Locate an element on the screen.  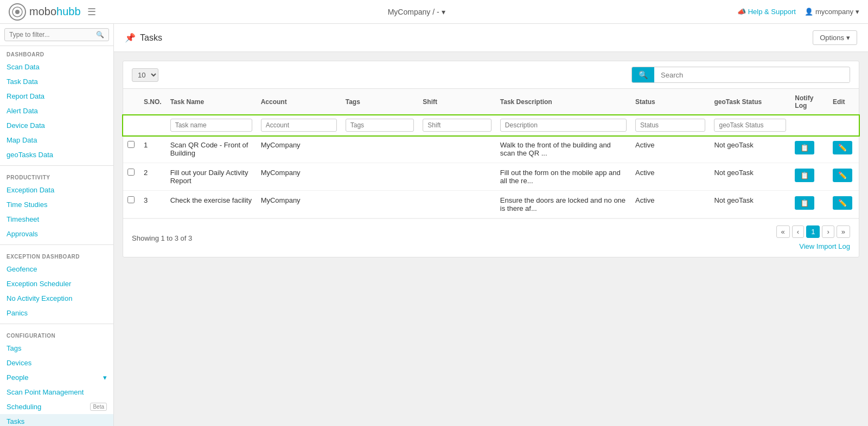
search-box: 🔍 is located at coordinates (741, 75).